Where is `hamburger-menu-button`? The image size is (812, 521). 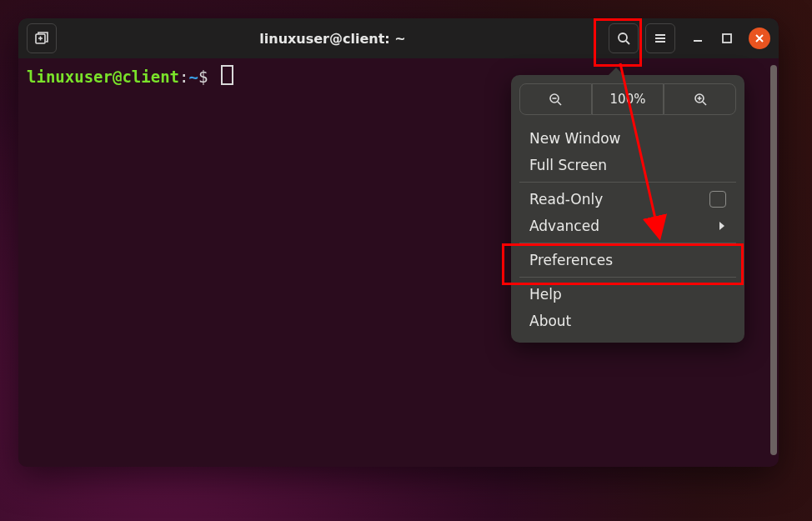
hamburger-menu-button is located at coordinates (660, 38).